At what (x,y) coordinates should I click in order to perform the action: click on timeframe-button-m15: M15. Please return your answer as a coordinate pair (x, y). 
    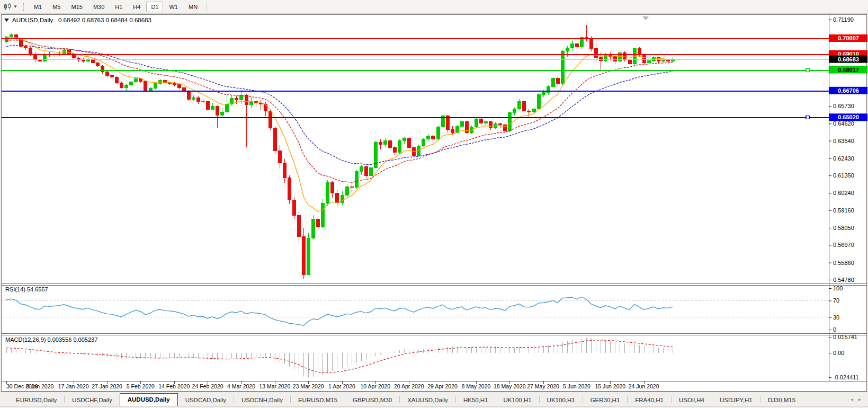
    Looking at the image, I should click on (76, 7).